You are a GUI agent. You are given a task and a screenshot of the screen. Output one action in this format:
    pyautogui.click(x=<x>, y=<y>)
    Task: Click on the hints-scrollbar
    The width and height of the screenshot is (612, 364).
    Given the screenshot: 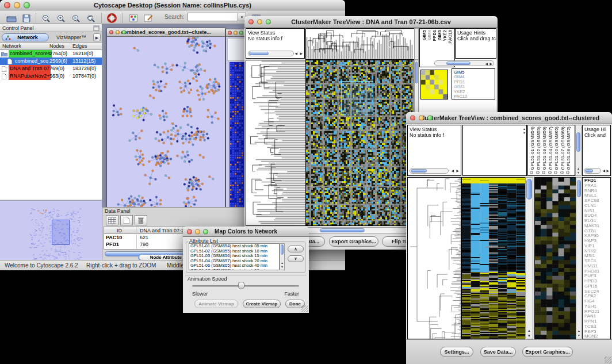 What is the action you would take?
    pyautogui.click(x=592, y=171)
    